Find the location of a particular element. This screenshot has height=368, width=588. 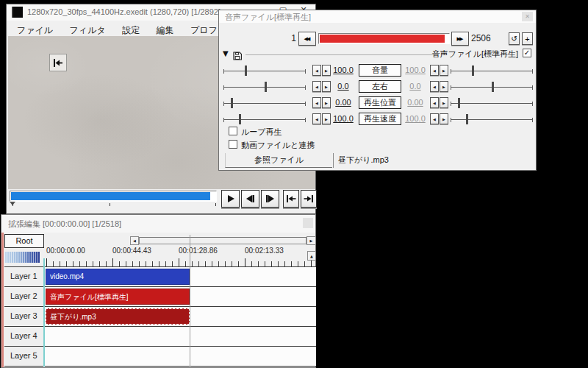

loop-playback-checkbox is located at coordinates (233, 131).